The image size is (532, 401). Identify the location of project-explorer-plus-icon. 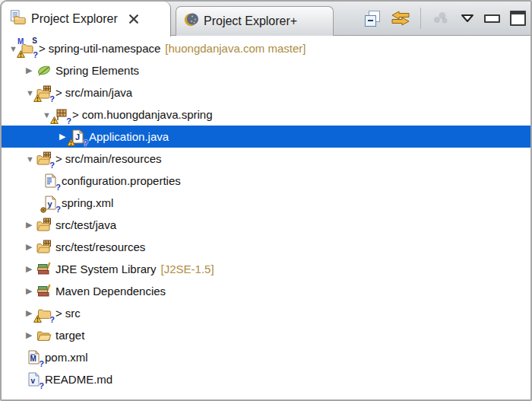
(191, 21).